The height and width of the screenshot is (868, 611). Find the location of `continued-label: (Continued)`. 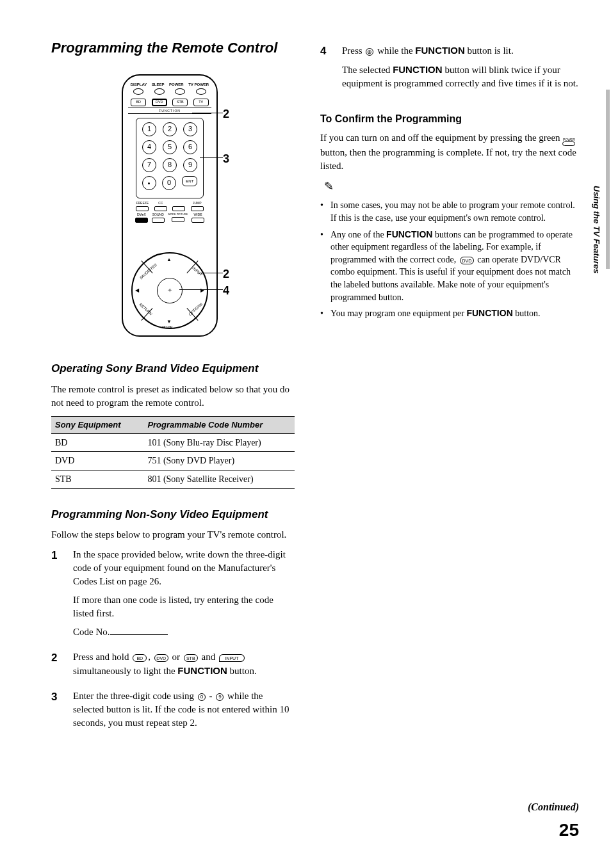

continued-label: (Continued) is located at coordinates (553, 807).